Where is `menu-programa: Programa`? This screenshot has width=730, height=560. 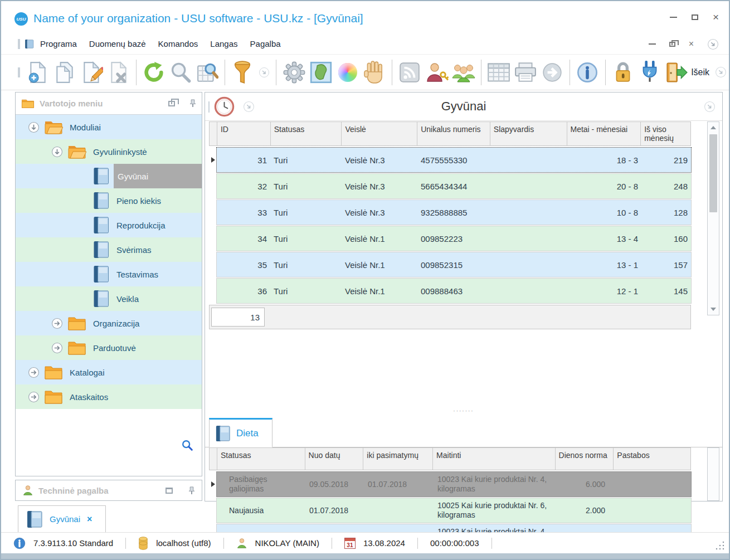 menu-programa: Programa is located at coordinates (59, 43).